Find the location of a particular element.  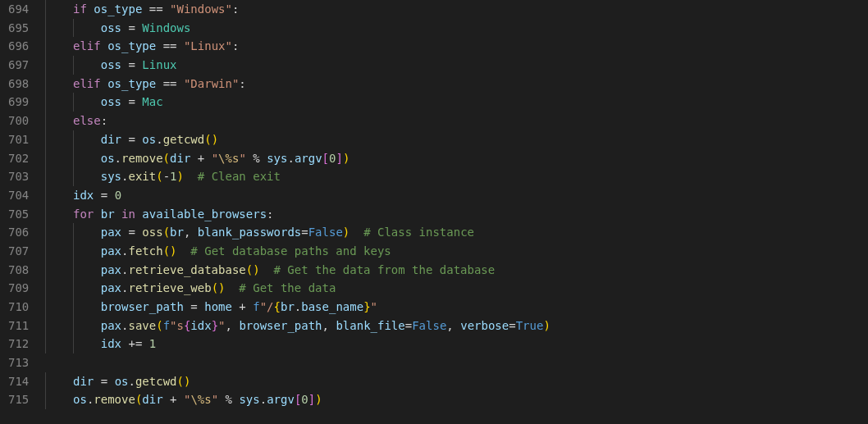

code-line: if os_type == "Windows": is located at coordinates (456, 10).